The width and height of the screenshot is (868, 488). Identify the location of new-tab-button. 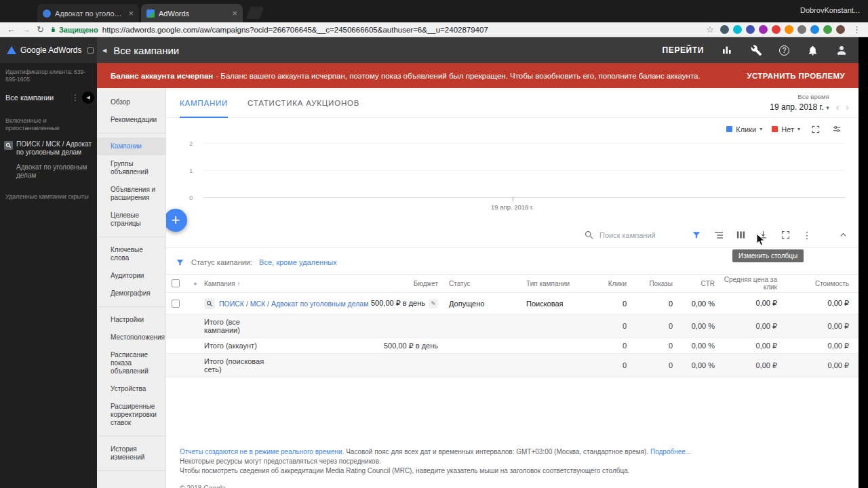
(255, 13).